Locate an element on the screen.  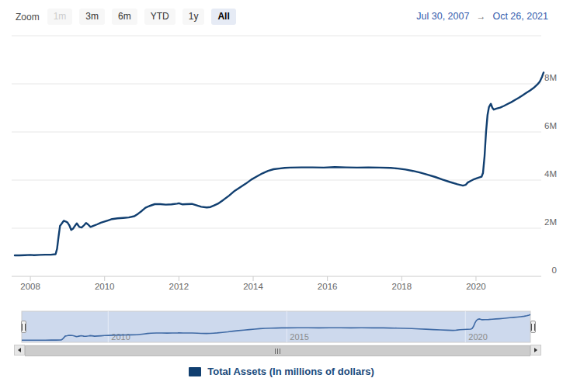
x-axis-label: 2016 is located at coordinates (328, 286).